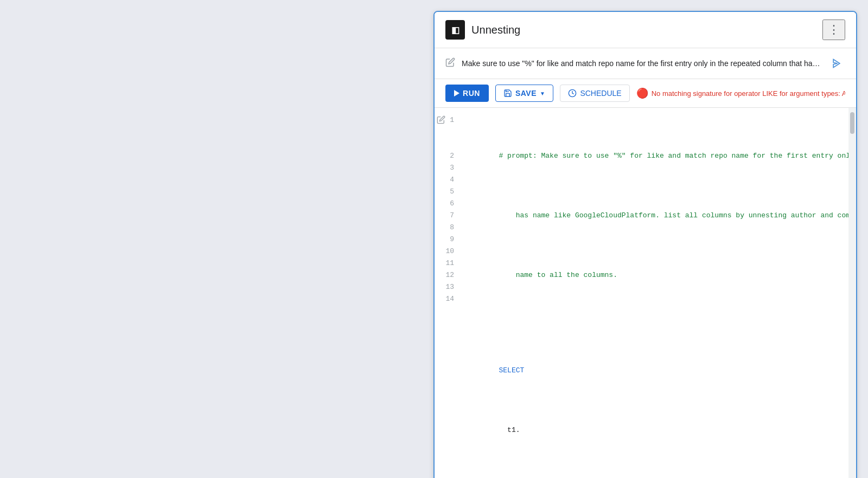  What do you see at coordinates (441, 121) in the screenshot?
I see `edit-mode-icon` at bounding box center [441, 121].